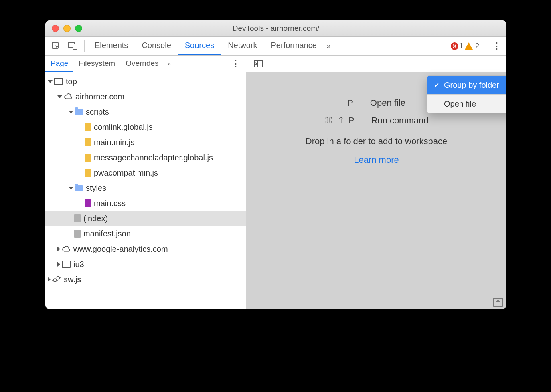 This screenshot has height=392, width=551. I want to click on tree-file: messagechanneladapter.global.js, so click(146, 158).